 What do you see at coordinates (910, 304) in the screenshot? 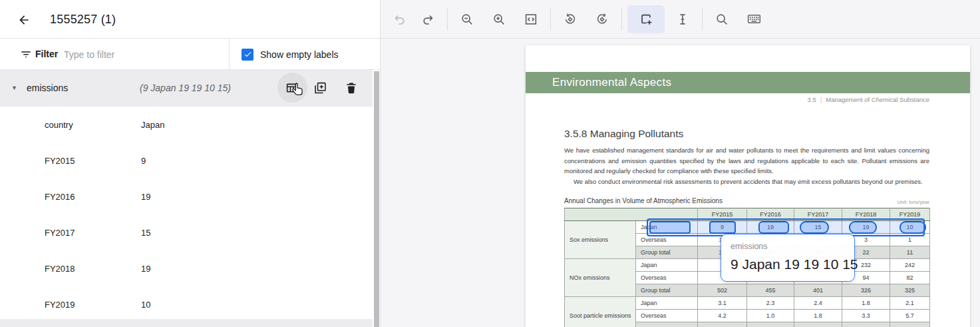
I see `table-value-cell: 2.1` at bounding box center [910, 304].